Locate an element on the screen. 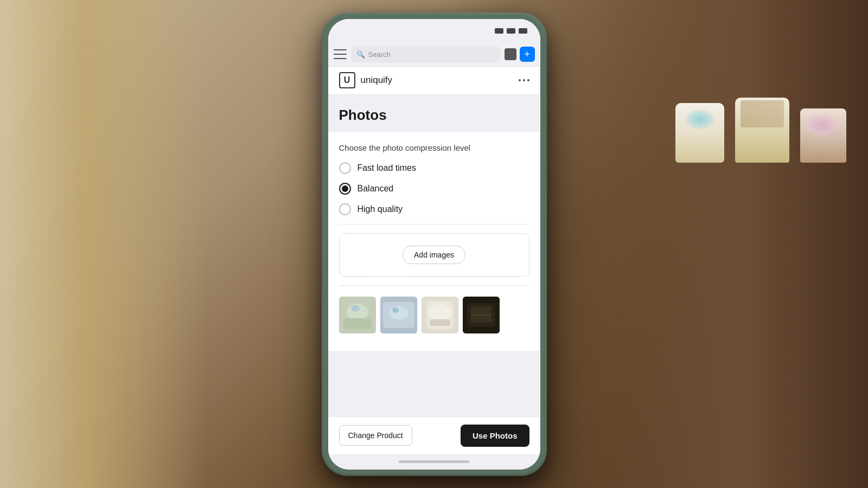 Image resolution: width=868 pixels, height=488 pixels. menu-icon is located at coordinates (340, 54).